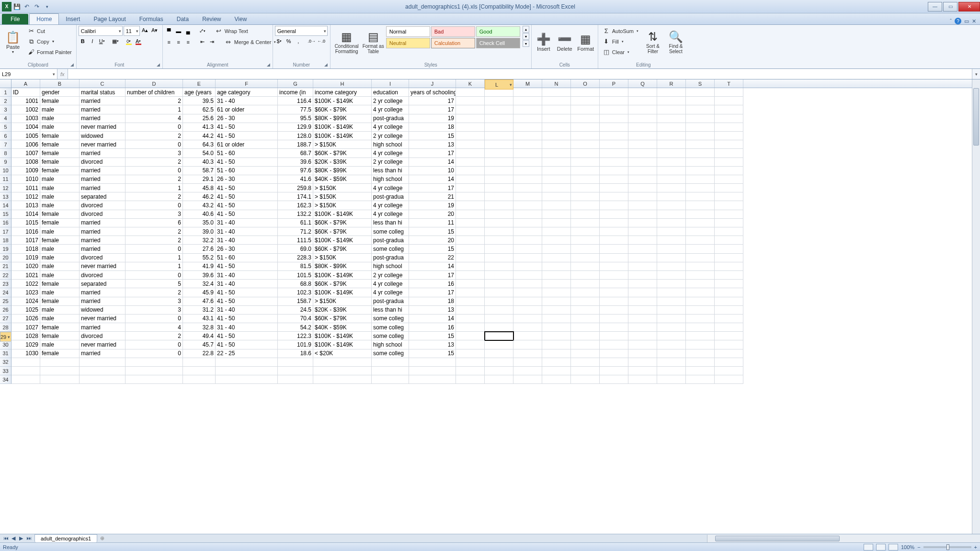  I want to click on alignment-launcher: ◢, so click(269, 65).